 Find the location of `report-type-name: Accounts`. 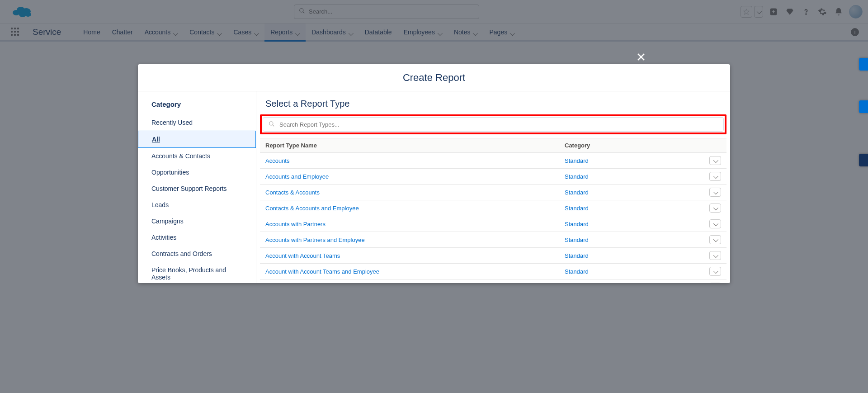

report-type-name: Accounts is located at coordinates (410, 161).